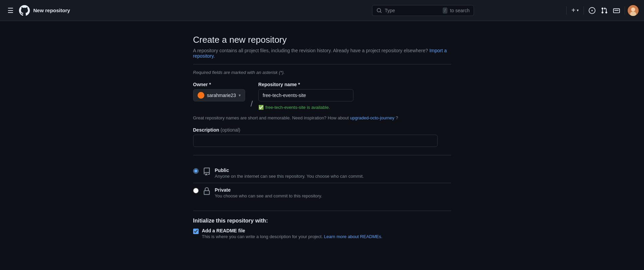  Describe the element at coordinates (292, 237) in the screenshot. I see `readme-desc: This is where you can write a long descr…` at that location.